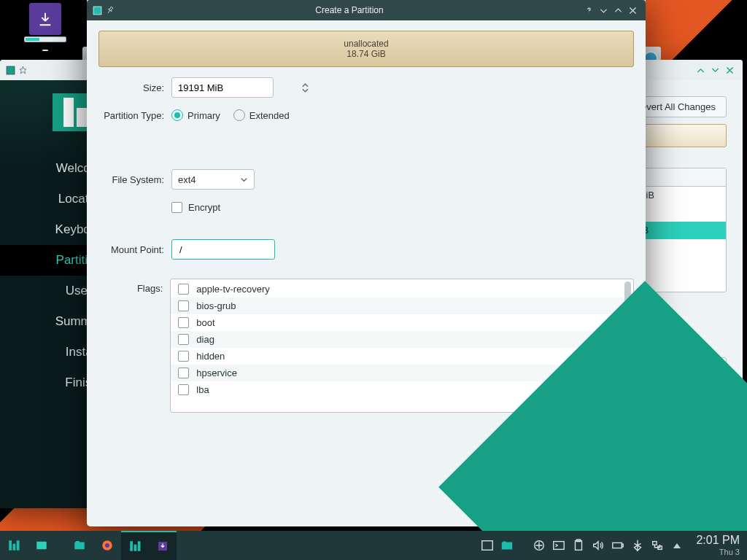 This screenshot has width=747, height=560. I want to click on size-input, so click(239, 88).